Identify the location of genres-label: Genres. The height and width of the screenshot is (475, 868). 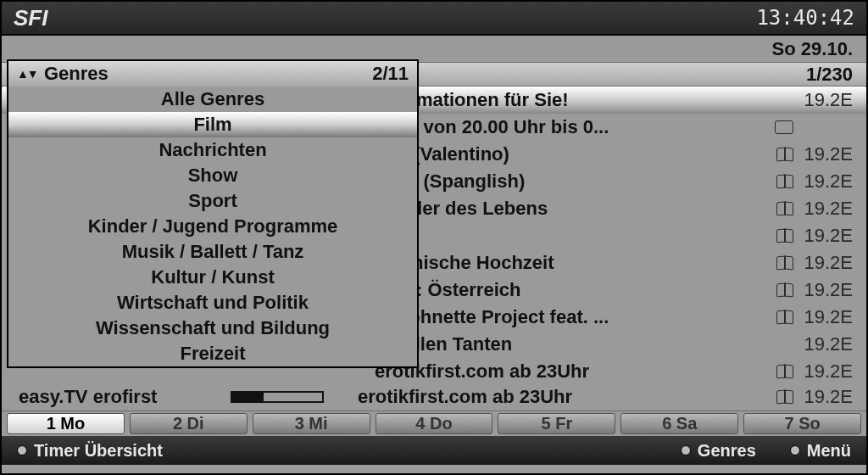
(727, 451).